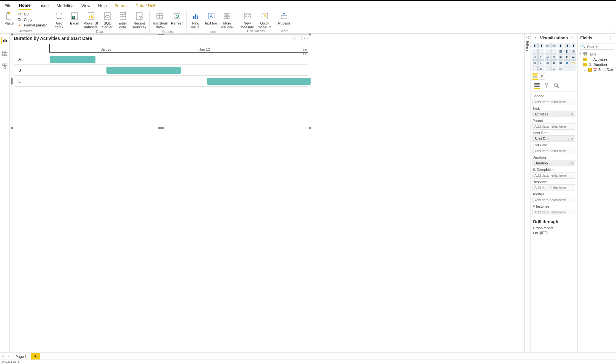 The image size is (616, 364). I want to click on viz-type-19: ◐, so click(567, 57).